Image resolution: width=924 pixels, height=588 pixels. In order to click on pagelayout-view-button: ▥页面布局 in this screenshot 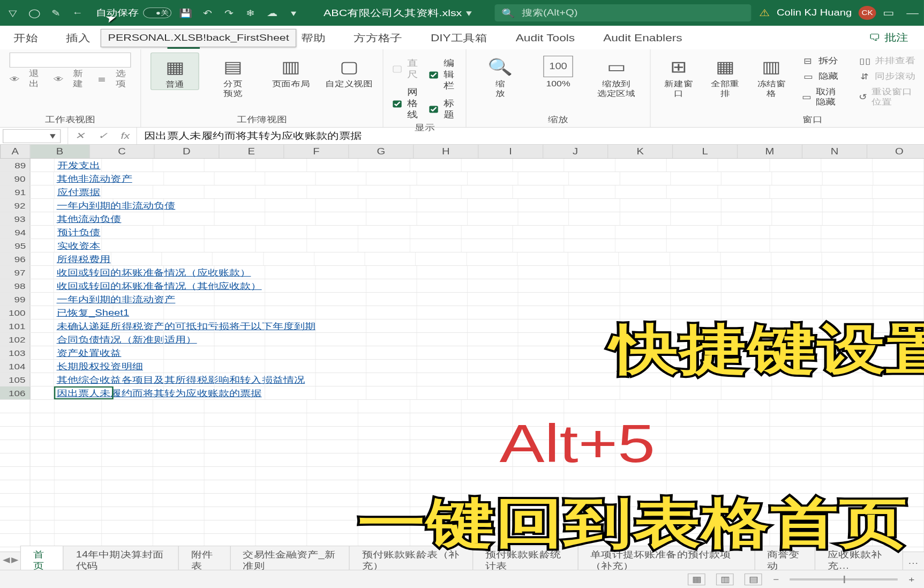, I will do `click(291, 71)`.